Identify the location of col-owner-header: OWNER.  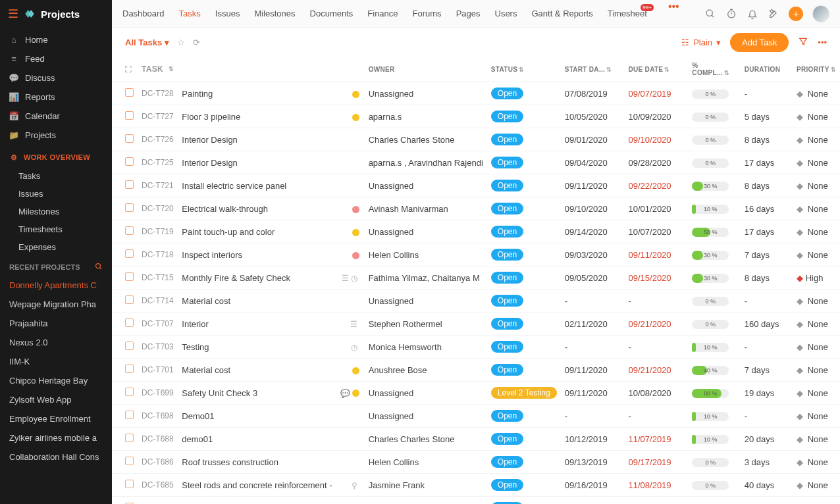
(382, 70).